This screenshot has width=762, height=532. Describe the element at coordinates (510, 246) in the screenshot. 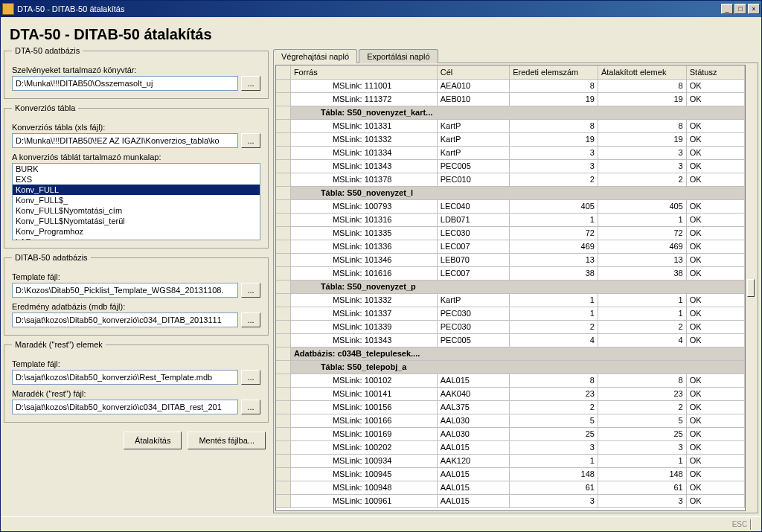

I see `table-row: MSLink: 101336LEC007469469OK` at that location.